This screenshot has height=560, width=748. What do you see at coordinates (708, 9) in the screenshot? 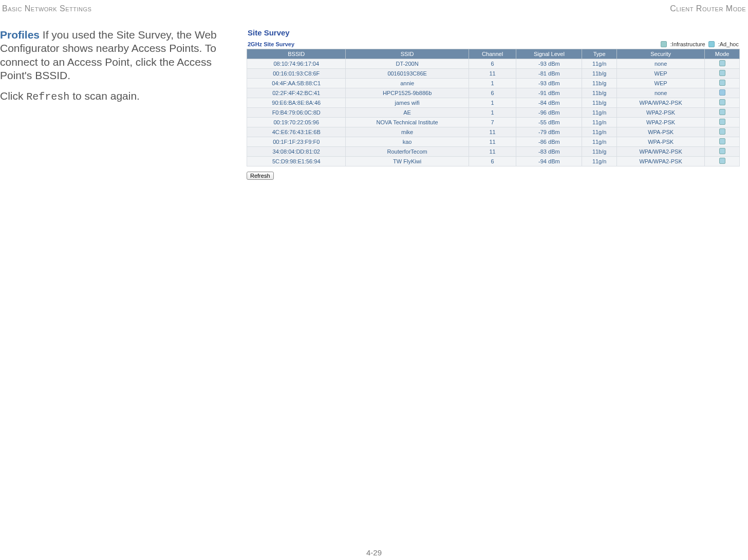
I see `header-right: Client Router Mode` at bounding box center [708, 9].